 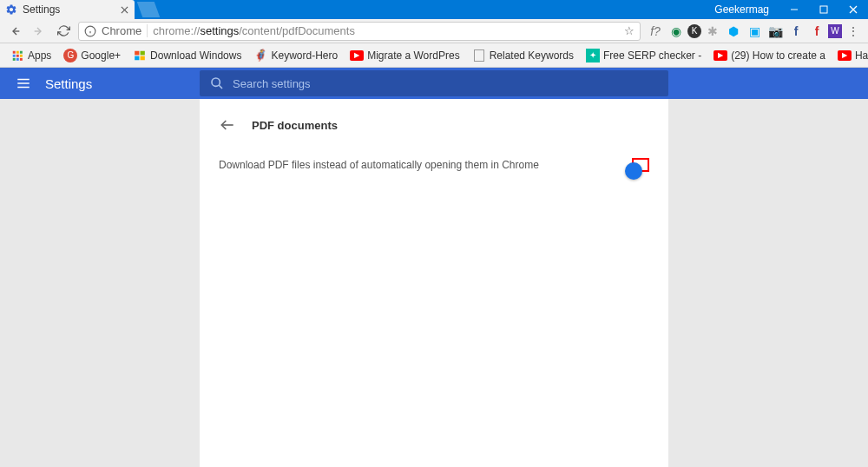 What do you see at coordinates (653, 56) in the screenshot?
I see `bookmark-label: Free SERP checker -` at bounding box center [653, 56].